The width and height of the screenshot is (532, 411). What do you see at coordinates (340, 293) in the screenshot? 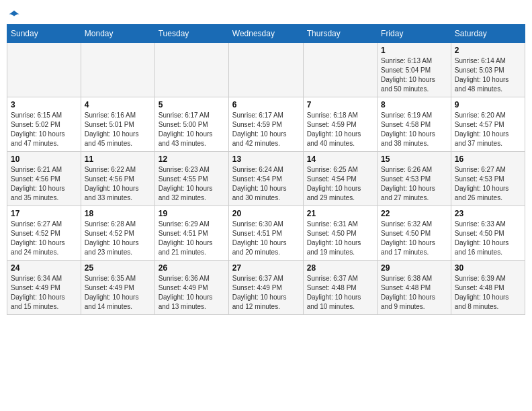
I see `day-info: Sunrise: 6:37 AMSunset: 4:48 PMDaylight:…` at bounding box center [340, 293].